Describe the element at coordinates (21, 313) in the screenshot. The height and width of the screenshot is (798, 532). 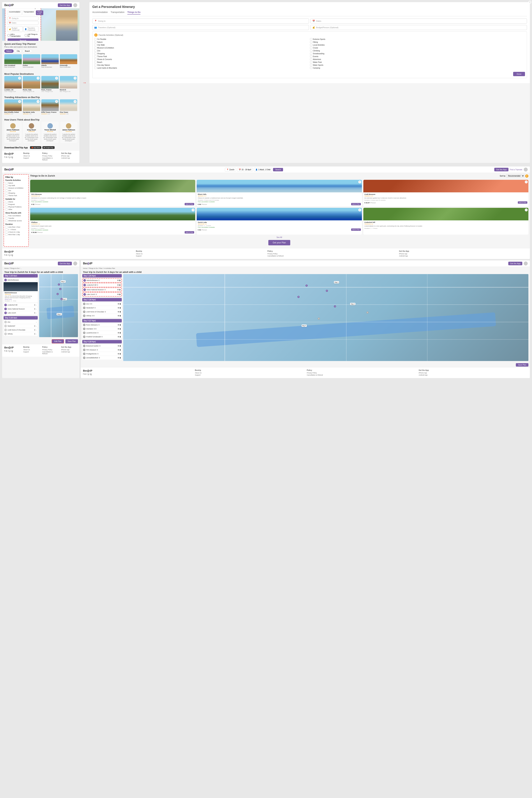
I see `place-lake-zurich: 4 Lake Zurich ℹ ⌄` at that location.